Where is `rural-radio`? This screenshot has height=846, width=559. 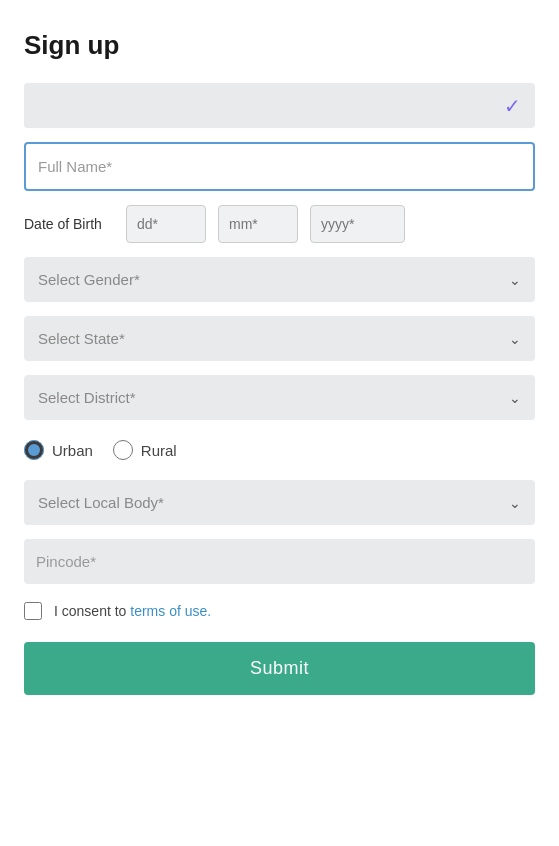 rural-radio is located at coordinates (123, 450).